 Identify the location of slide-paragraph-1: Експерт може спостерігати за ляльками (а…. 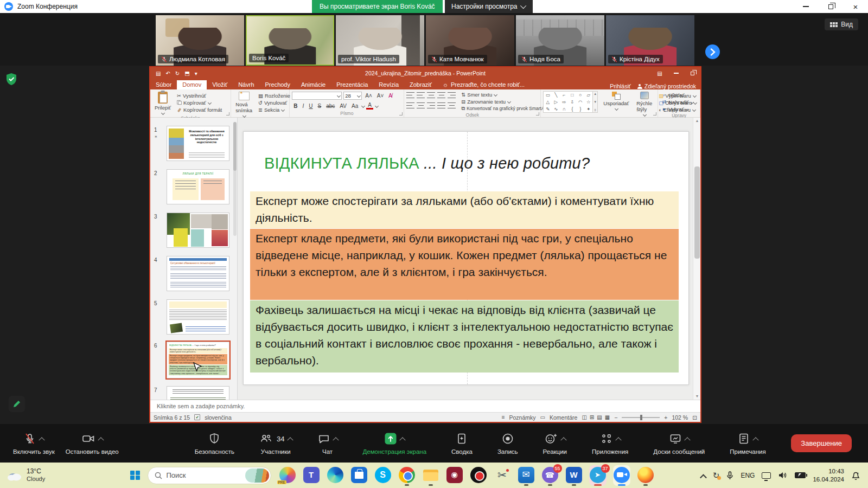
(464, 210).